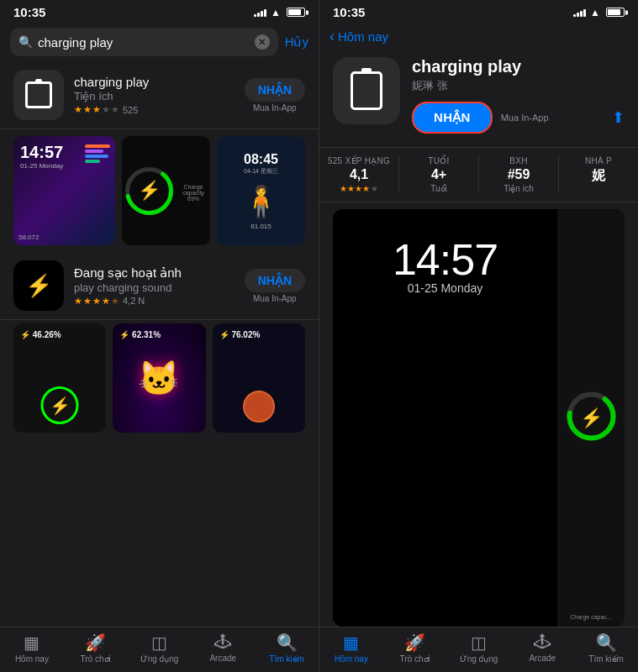 Image resolution: width=638 pixels, height=672 pixels. Describe the element at coordinates (96, 648) in the screenshot. I see `nav-item-games-left: 🚀 Trò chơi` at that location.